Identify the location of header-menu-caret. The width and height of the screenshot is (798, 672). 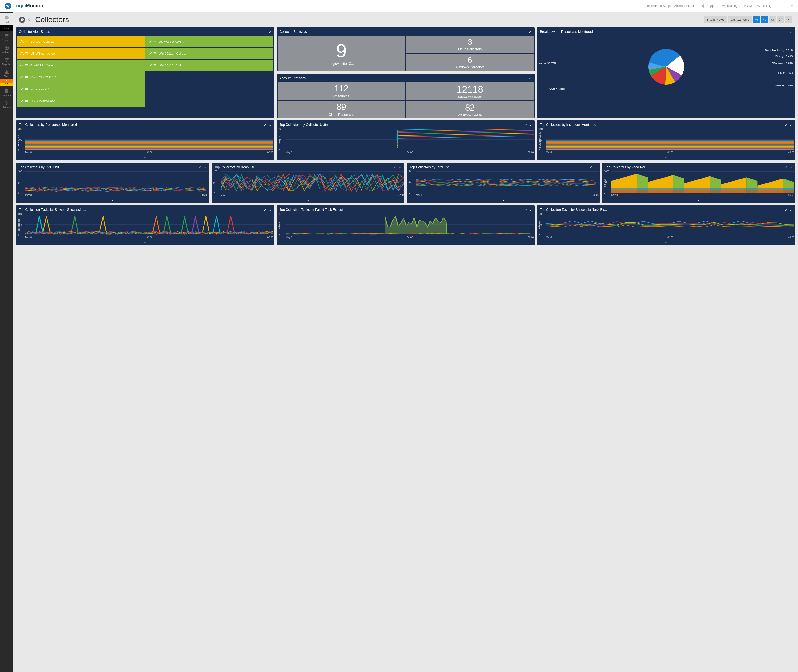
(792, 6).